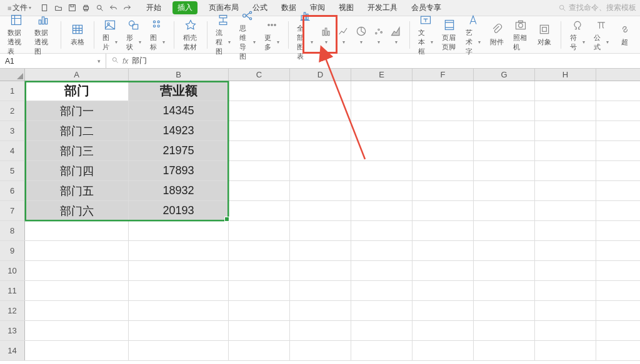  What do you see at coordinates (179, 191) in the screenshot?
I see `cell-B6: 18932` at bounding box center [179, 191].